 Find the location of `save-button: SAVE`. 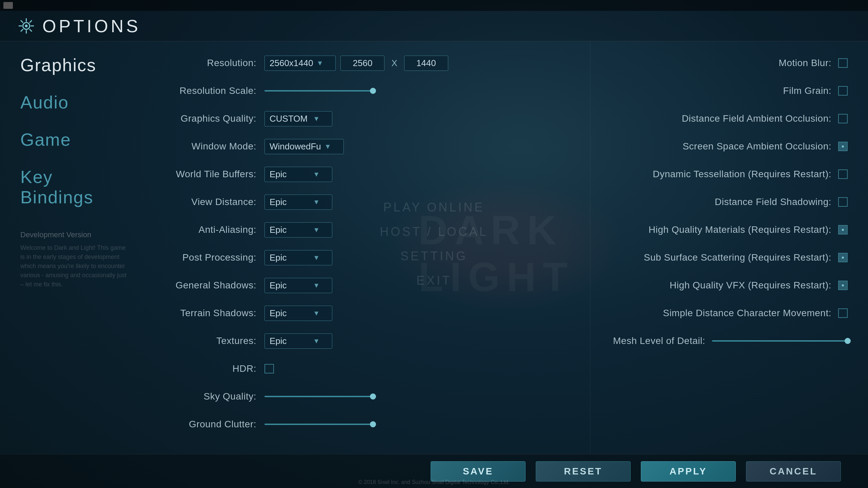

save-button: SAVE is located at coordinates (478, 471).